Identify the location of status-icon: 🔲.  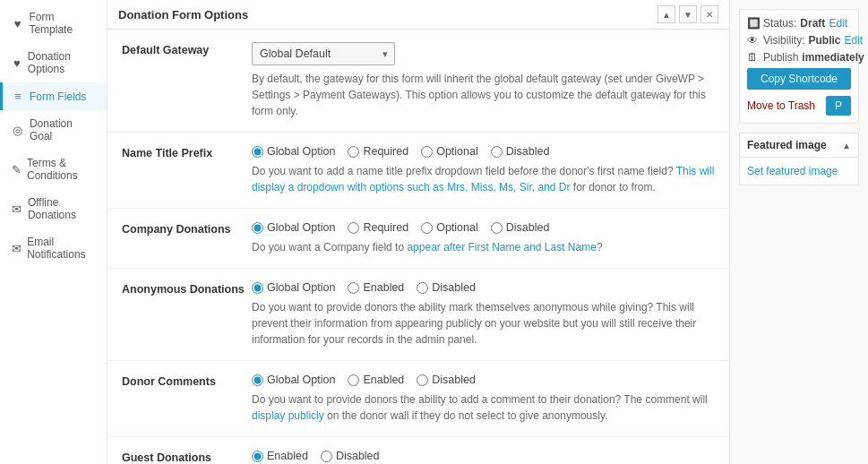
(753, 23).